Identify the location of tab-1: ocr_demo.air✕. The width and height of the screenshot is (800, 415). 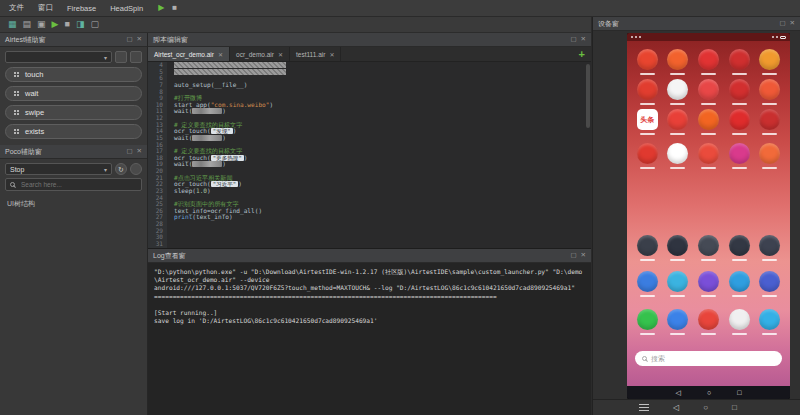
(260, 54).